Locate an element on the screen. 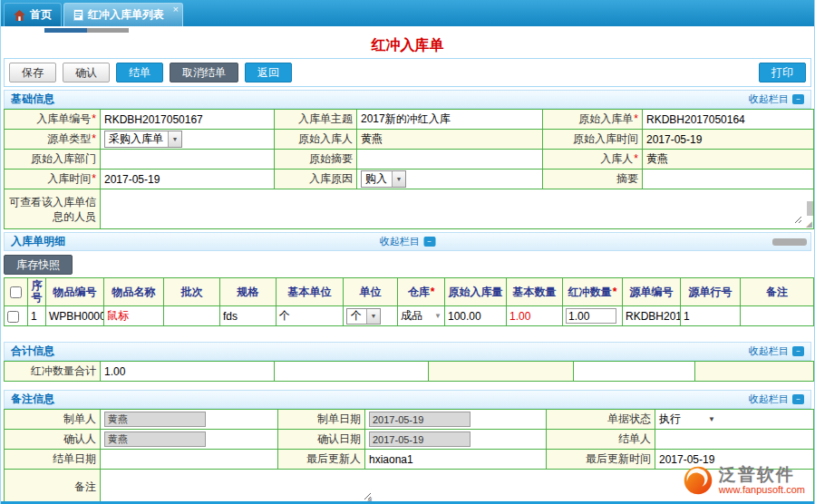  confirm-button: 确认 is located at coordinates (86, 73).